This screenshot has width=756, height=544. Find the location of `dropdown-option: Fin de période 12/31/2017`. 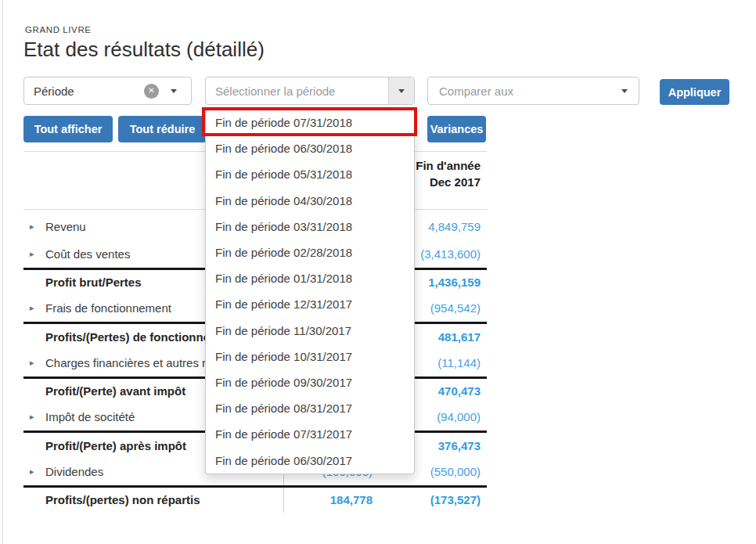

dropdown-option: Fin de période 12/31/2017 is located at coordinates (310, 304).